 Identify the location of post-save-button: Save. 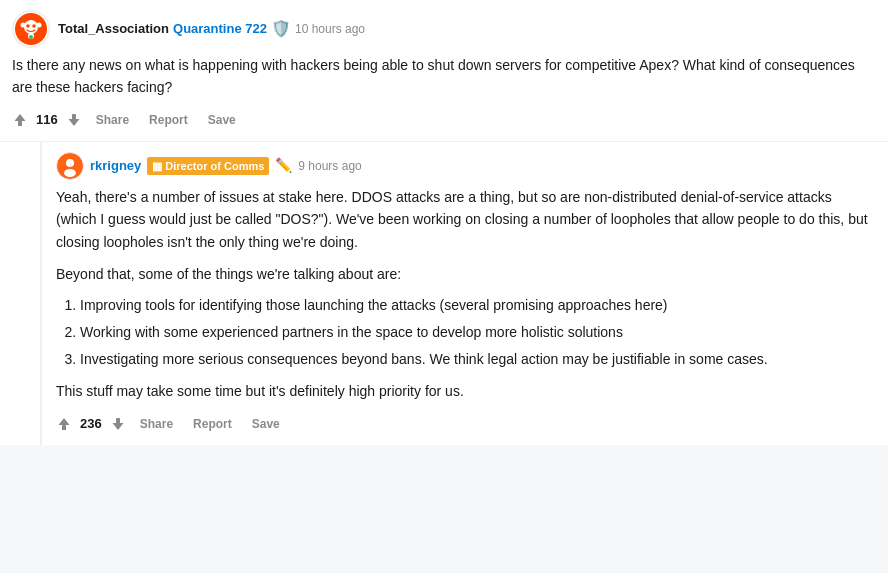
(222, 120).